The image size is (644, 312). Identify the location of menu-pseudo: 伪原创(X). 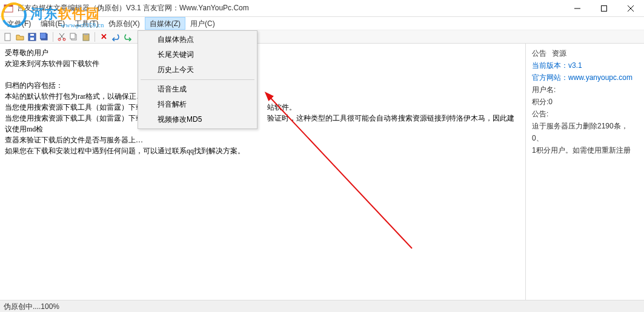
(124, 23).